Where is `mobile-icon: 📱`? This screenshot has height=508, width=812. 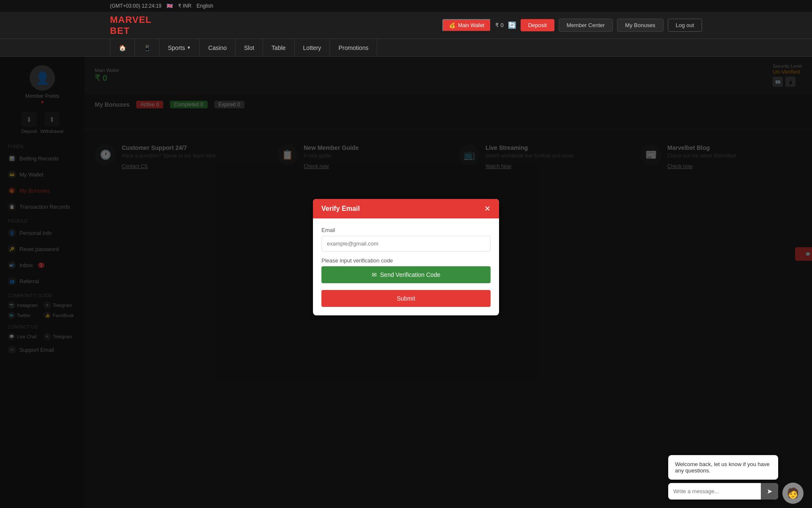 mobile-icon: 📱 is located at coordinates (147, 48).